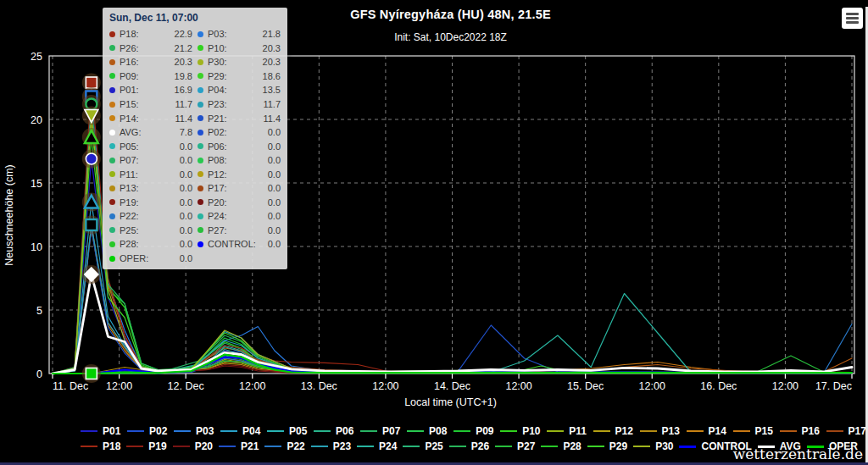 This screenshot has width=868, height=465. What do you see at coordinates (287, 431) in the screenshot?
I see `legend-item-p05: P05` at bounding box center [287, 431].